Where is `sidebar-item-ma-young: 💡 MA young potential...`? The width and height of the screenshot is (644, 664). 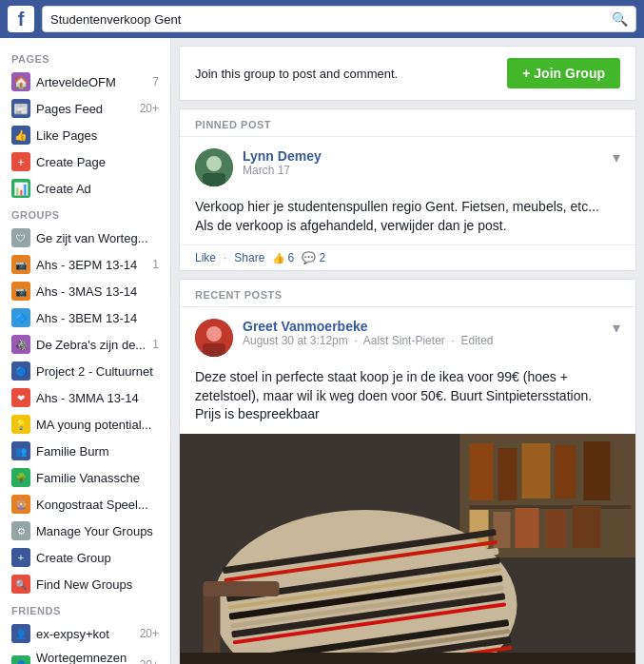 sidebar-item-ma-young: 💡 MA young potential... is located at coordinates (86, 424).